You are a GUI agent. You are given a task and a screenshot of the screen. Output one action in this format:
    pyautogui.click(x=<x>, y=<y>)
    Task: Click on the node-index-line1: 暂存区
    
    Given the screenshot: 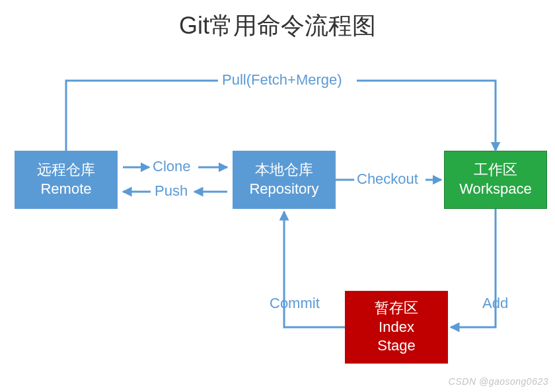 What is the action you would take?
    pyautogui.click(x=396, y=308)
    